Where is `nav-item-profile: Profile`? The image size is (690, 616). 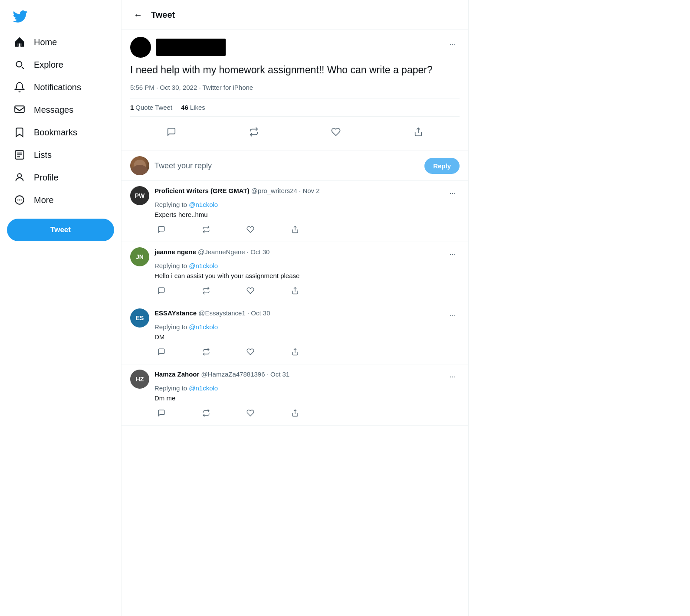
nav-item-profile: Profile is located at coordinates (61, 177).